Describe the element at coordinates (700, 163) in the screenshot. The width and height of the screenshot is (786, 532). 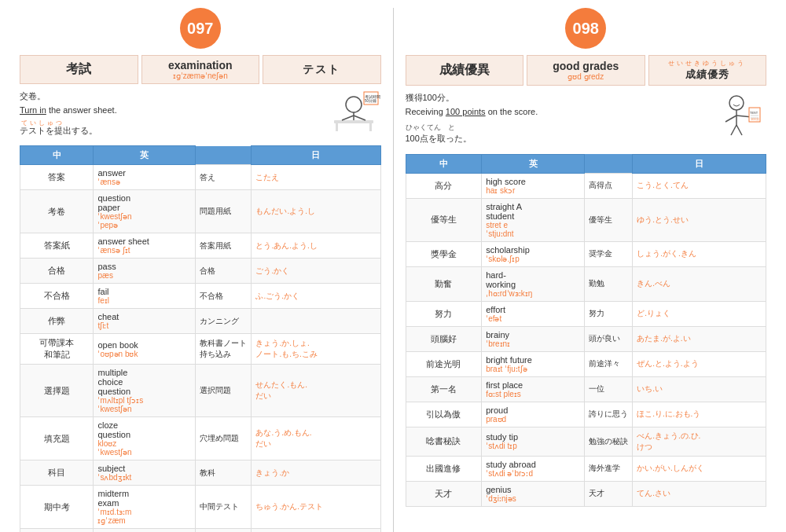
I see `col-jp-r: 日` at that location.